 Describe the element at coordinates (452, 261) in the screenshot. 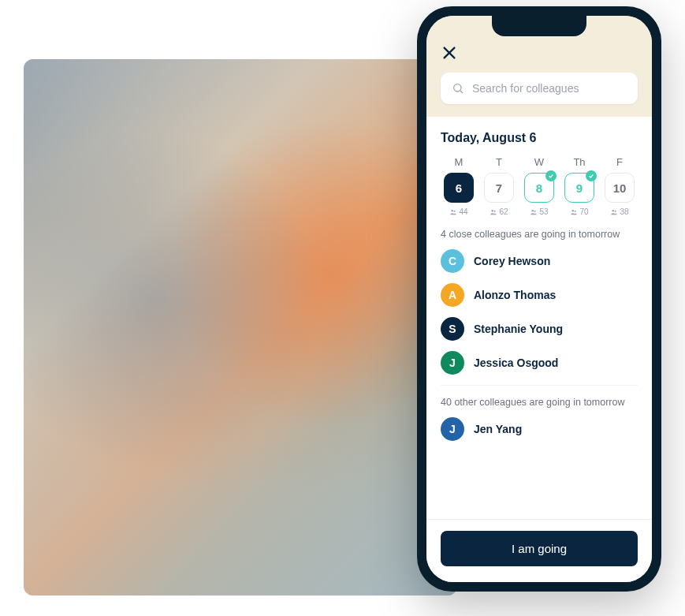

I see `avatar: C` at that location.